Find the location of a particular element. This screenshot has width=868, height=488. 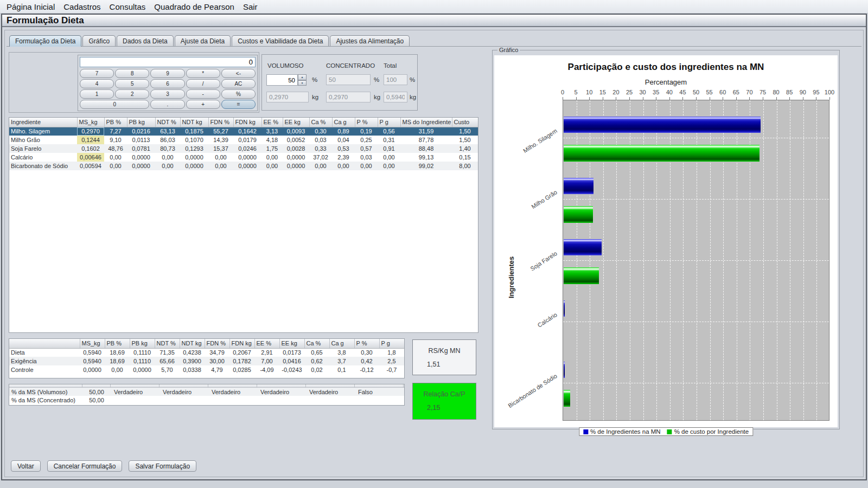

calc-key-AC: AC is located at coordinates (239, 84).